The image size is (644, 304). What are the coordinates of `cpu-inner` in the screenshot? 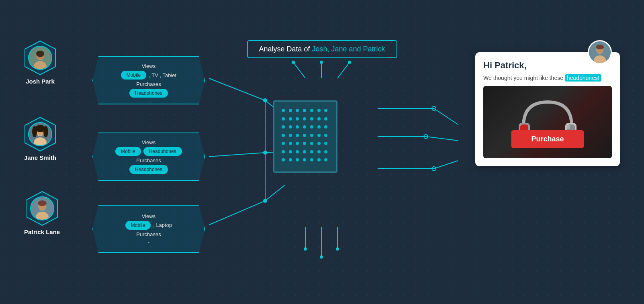 It's located at (305, 137).